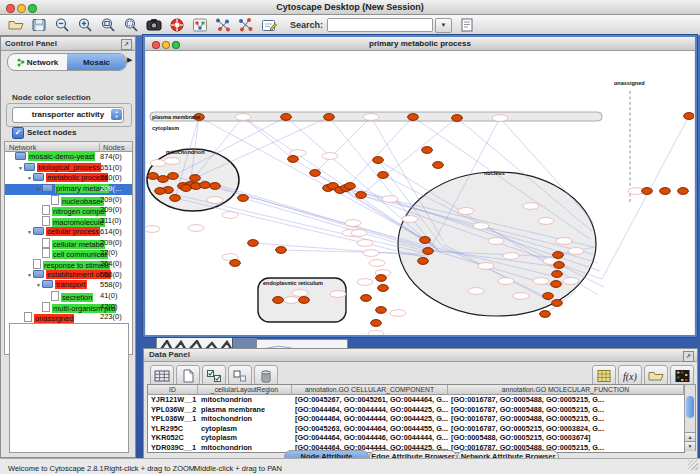  What do you see at coordinates (566, 390) in the screenshot?
I see `table-column-header: annotation.GO MOLECULAR_FUNCTION` at bounding box center [566, 390].